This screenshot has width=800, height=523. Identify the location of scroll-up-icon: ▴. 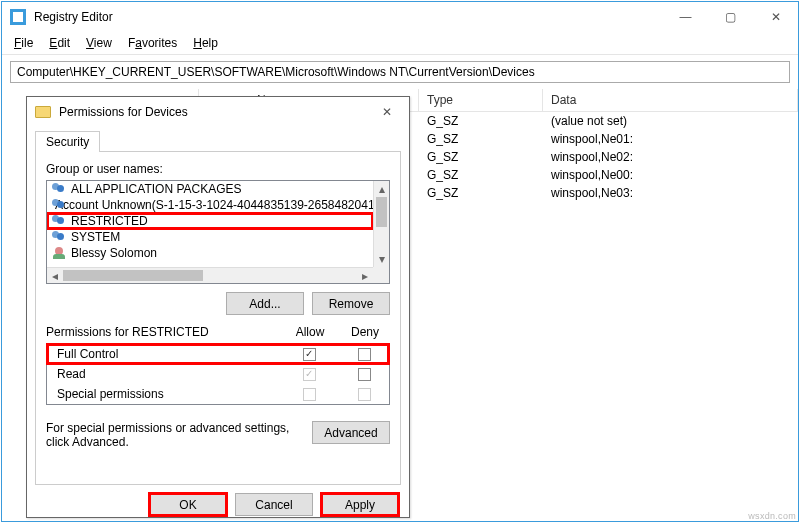
(382, 189).